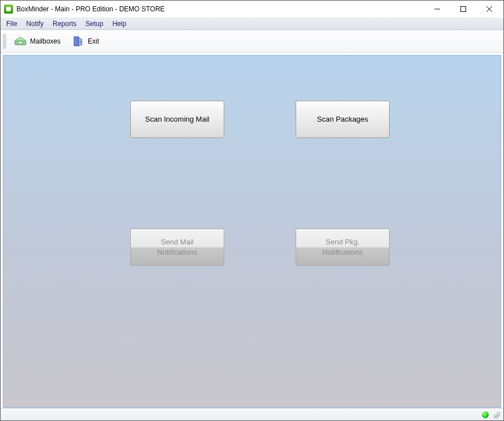 This screenshot has width=504, height=421. What do you see at coordinates (489, 9) in the screenshot?
I see `close-icon` at bounding box center [489, 9].